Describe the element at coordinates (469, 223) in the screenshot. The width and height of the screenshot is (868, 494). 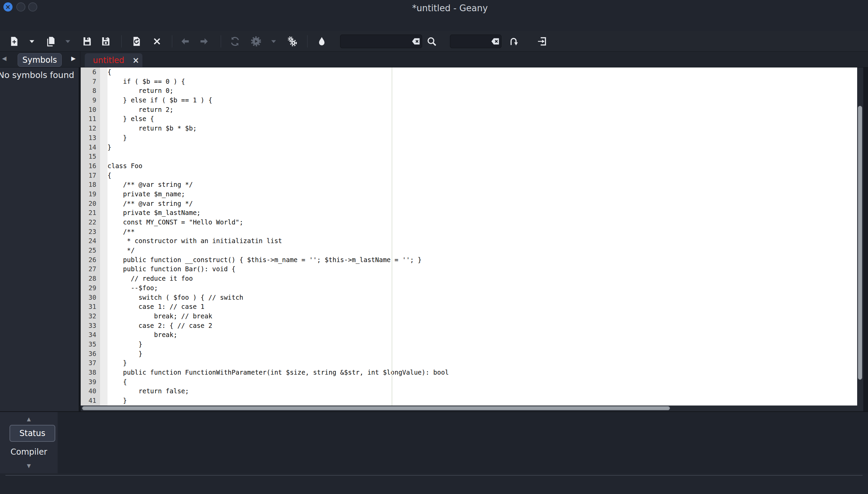
I see `code-line: 22 const MY_CONST = "Hello World";` at that location.